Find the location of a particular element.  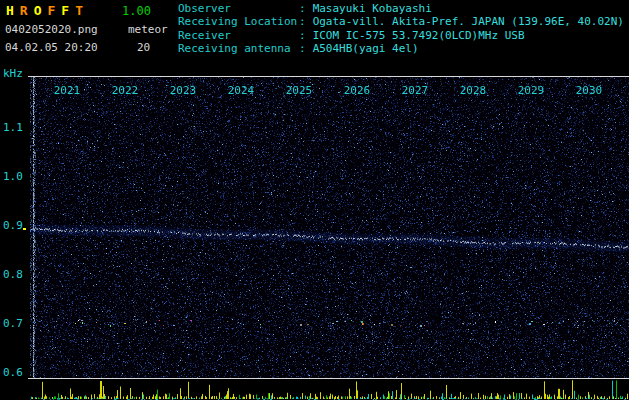

x-tick-label: 2028 is located at coordinates (474, 90).